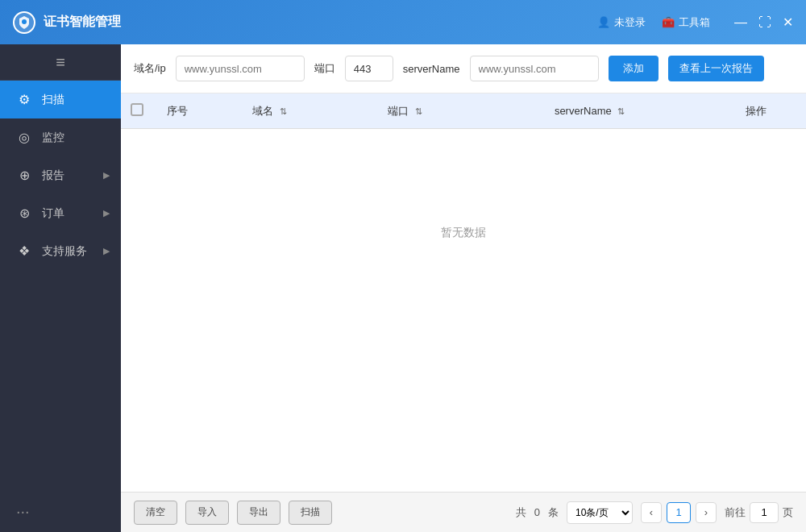  I want to click on goto-page: 前往 页, so click(759, 513).